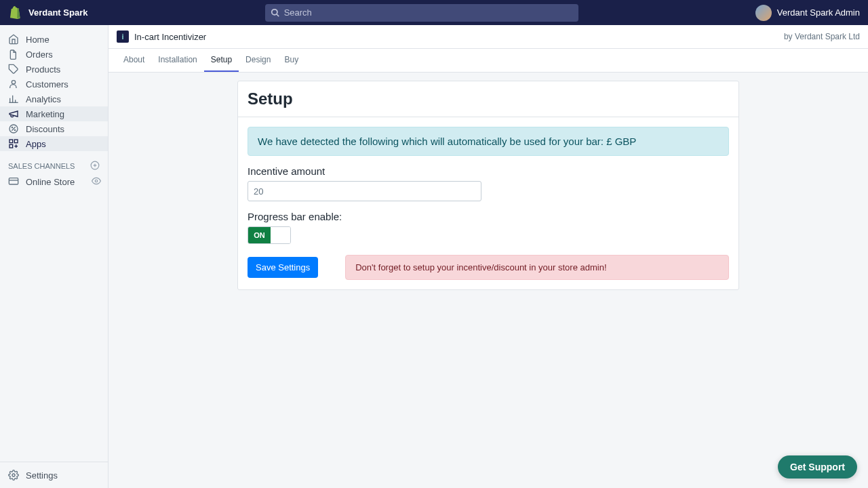  I want to click on megaphone-icon, so click(14, 114).